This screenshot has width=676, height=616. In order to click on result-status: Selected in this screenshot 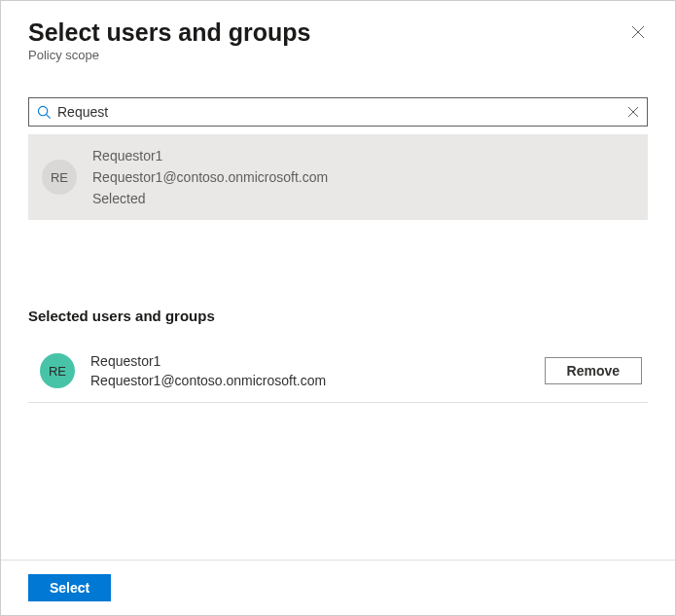, I will do `click(210, 199)`.